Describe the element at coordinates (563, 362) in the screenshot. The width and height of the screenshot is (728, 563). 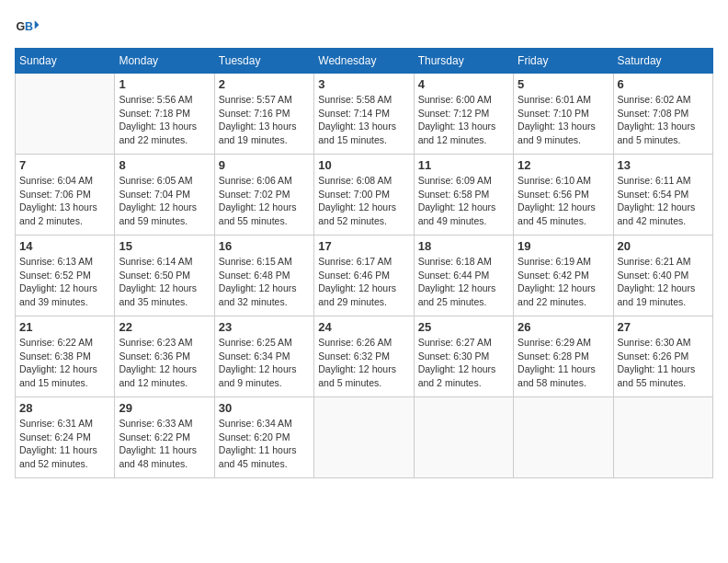
I see `day-info: Sunrise: 6:29 AM Sunset: 6:28 PM Dayligh…` at that location.